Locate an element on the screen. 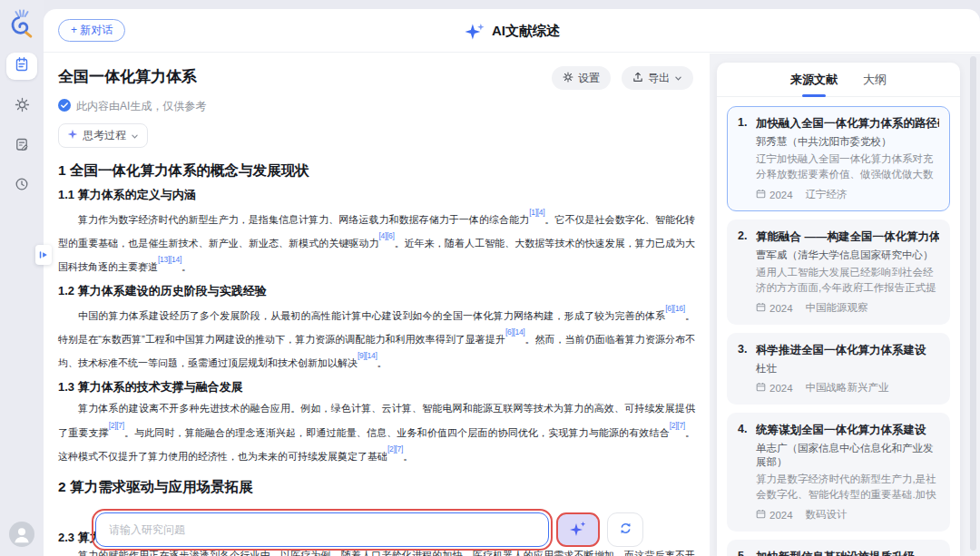 The image size is (980, 556). sparkle-logo-icon is located at coordinates (475, 31).